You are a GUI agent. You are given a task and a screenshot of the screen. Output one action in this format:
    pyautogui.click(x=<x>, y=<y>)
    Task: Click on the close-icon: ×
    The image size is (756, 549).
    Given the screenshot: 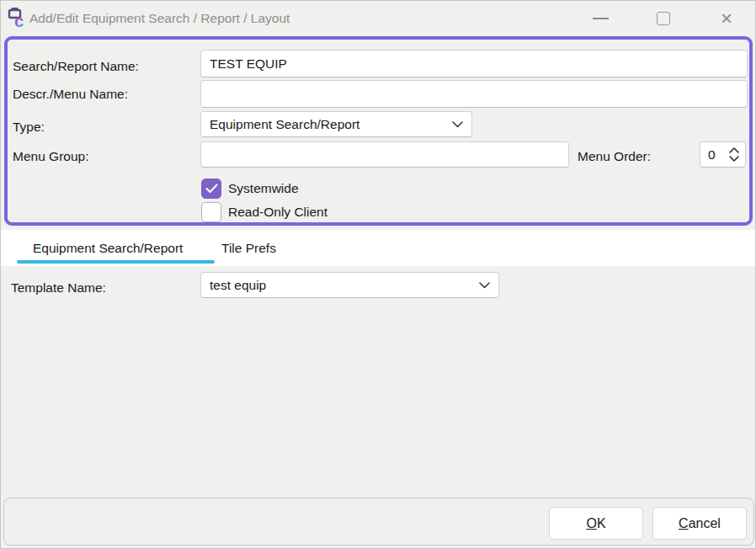 What is the action you would take?
    pyautogui.click(x=727, y=19)
    